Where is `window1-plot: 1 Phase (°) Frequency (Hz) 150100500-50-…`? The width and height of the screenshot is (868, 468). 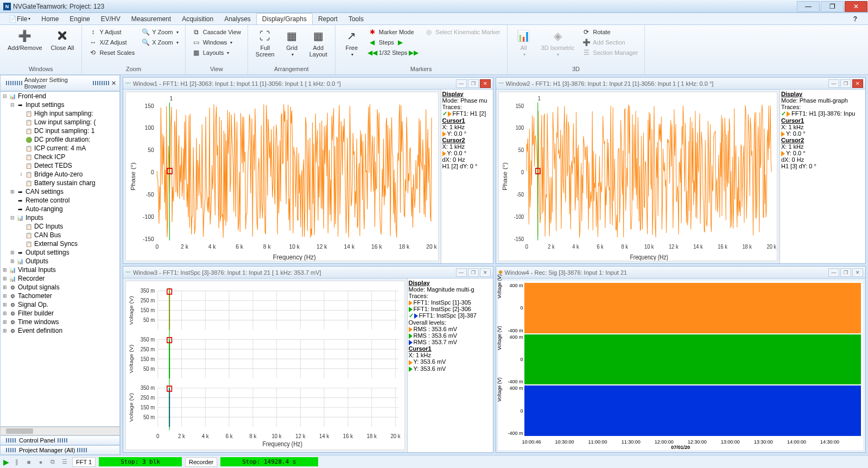
window1-plot: 1 Phase (°) Frequency (Hz) 150100500-50-… is located at coordinates (282, 176).